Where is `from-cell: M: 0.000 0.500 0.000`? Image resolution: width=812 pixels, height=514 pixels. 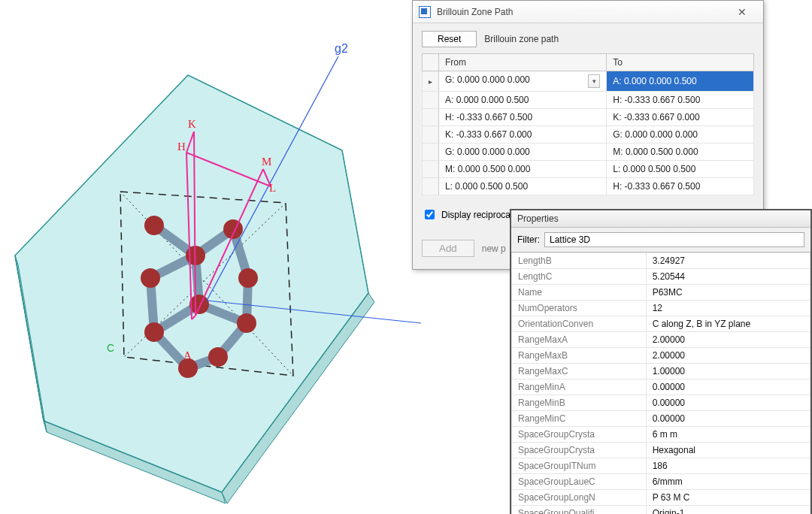
from-cell: M: 0.000 0.500 0.000 is located at coordinates (523, 170).